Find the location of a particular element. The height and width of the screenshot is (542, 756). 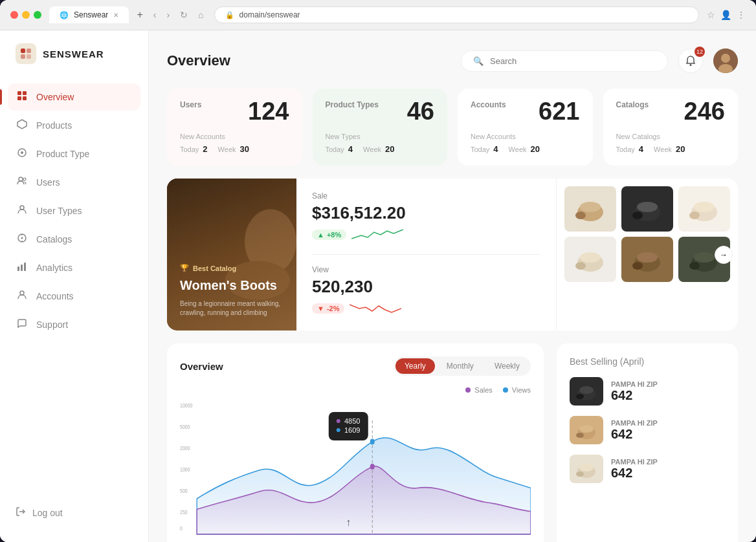

sidebar-item-catalogs: Catalogs is located at coordinates (74, 239).